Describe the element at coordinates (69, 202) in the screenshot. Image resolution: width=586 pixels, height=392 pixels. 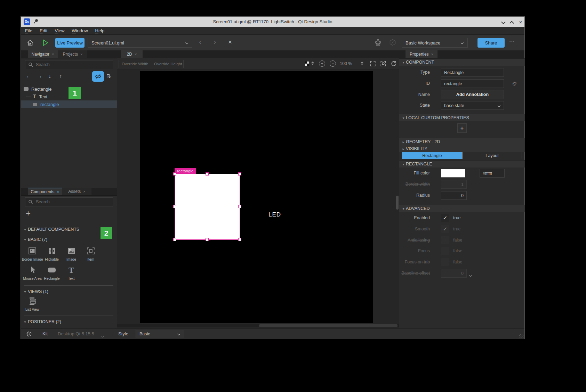
I see `components-search` at that location.